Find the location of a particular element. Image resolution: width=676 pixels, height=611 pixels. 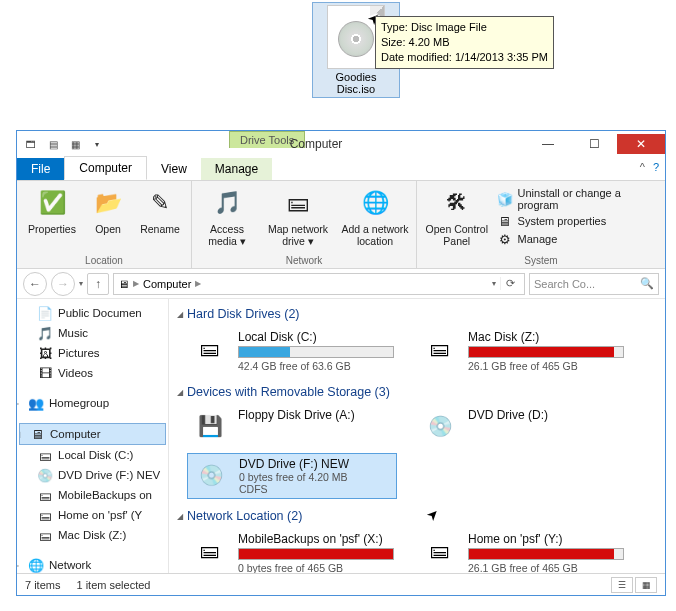

iso-filename: Goodies Disc.iso is located at coordinates (356, 83).